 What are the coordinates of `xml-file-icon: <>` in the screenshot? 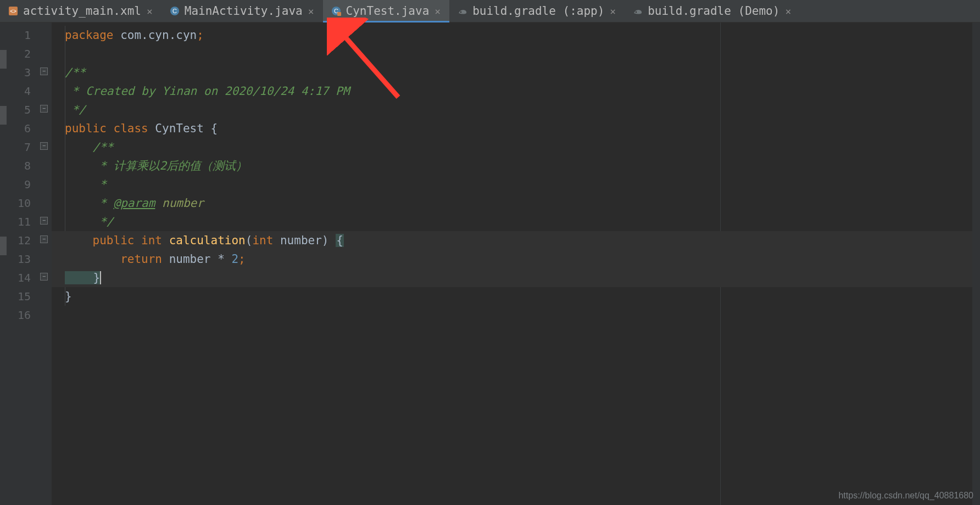 It's located at (13, 11).